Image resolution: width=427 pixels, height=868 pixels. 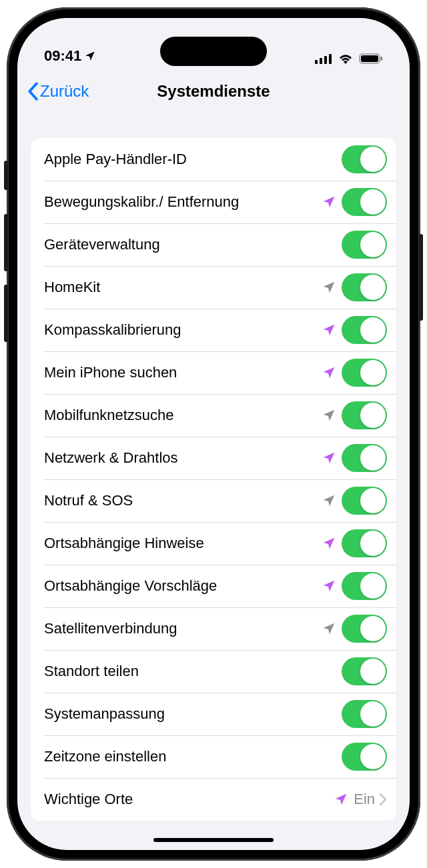 I want to click on settings-row: Apple Pay-Händler-ID, so click(x=214, y=159).